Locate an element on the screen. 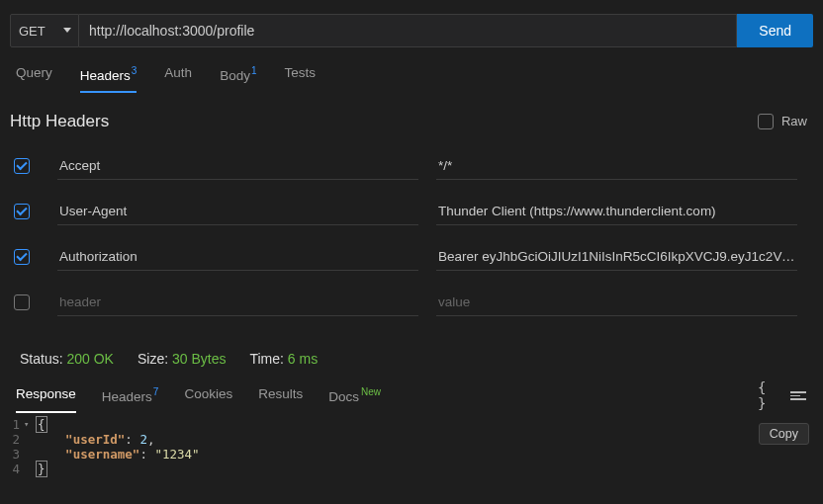  tab-docs: DocsNew is located at coordinates (354, 396).